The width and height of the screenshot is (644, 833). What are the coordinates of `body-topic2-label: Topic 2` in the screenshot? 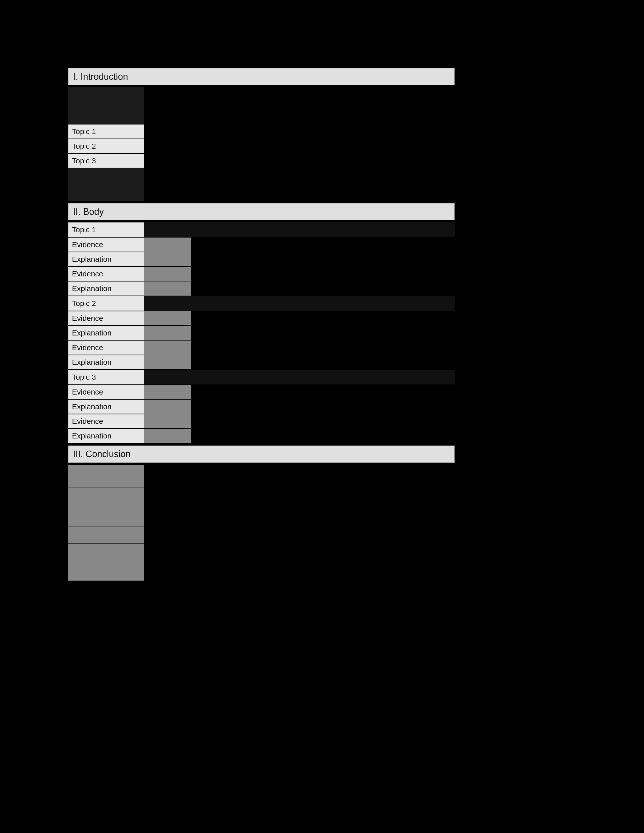 It's located at (106, 304).